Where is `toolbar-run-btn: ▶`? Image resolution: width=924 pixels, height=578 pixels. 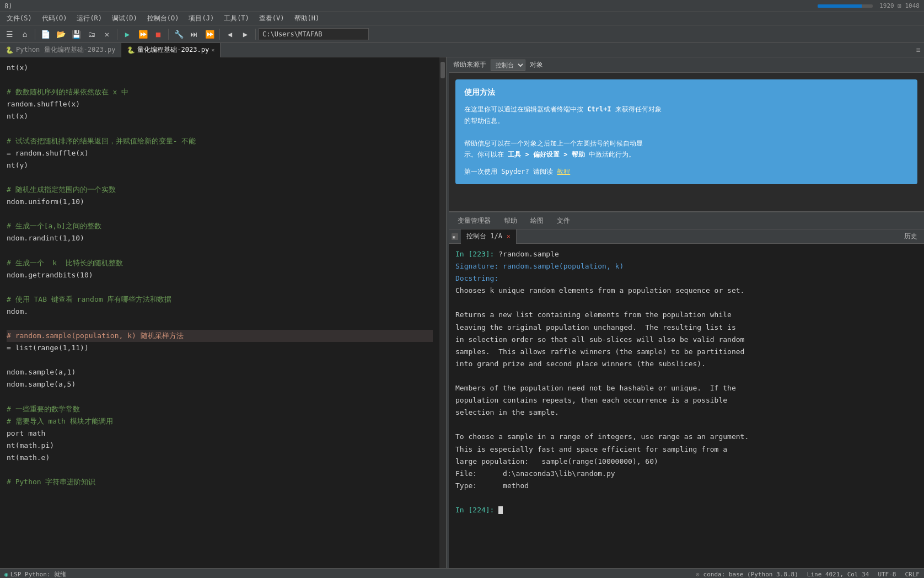 toolbar-run-btn: ▶ is located at coordinates (127, 34).